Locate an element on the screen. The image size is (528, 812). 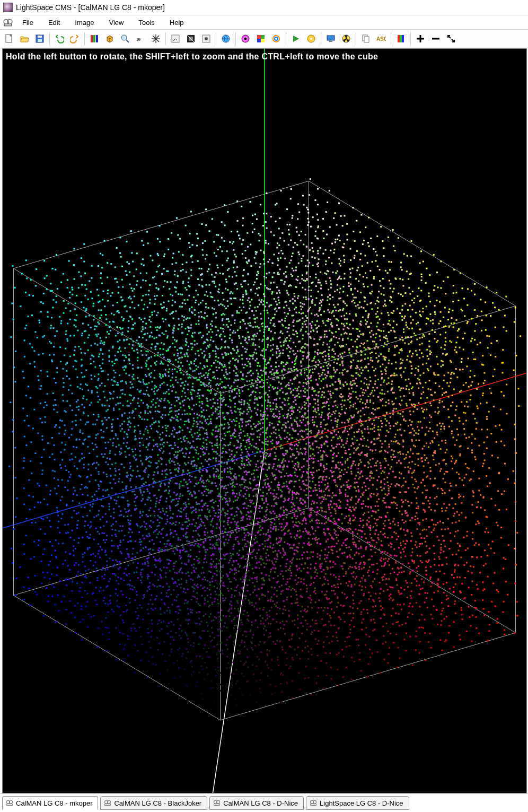
menu-view: View is located at coordinates (117, 22).